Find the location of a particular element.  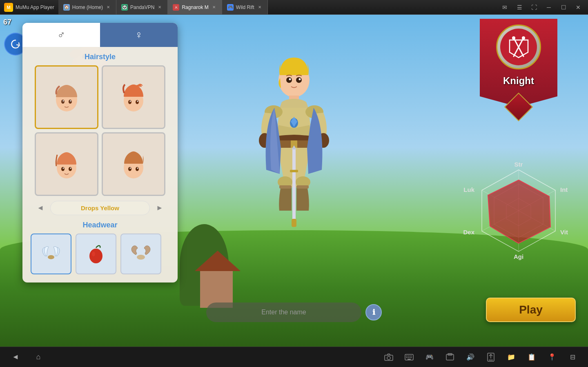

apk-tool is located at coordinates (491, 357).